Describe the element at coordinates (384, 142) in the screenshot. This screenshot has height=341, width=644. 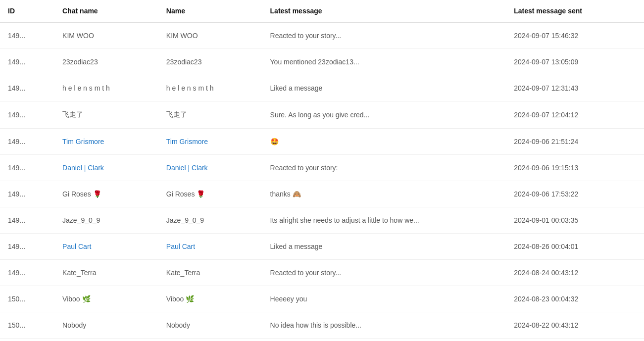
I see `cell-latest-message: 🤩` at that location.